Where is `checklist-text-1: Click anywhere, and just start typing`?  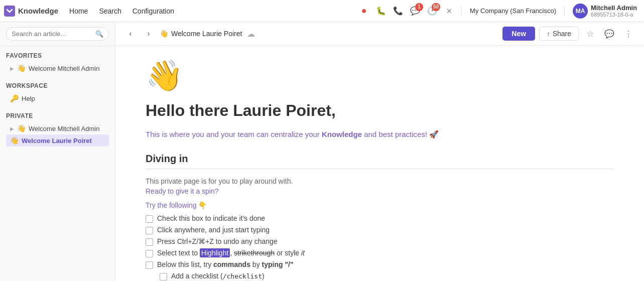 checklist-text-1: Click anywhere, and just start typing is located at coordinates (213, 230).